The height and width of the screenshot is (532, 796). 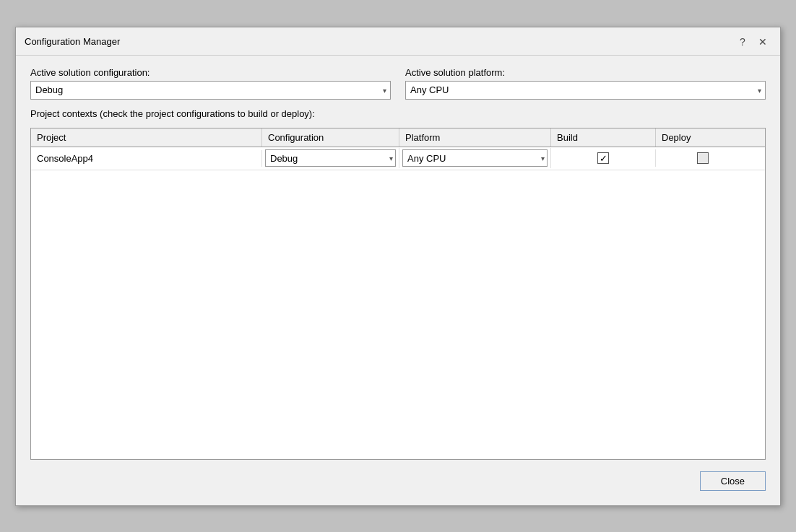 What do you see at coordinates (72, 42) in the screenshot?
I see `dialog-title: Configuration Manager` at bounding box center [72, 42].